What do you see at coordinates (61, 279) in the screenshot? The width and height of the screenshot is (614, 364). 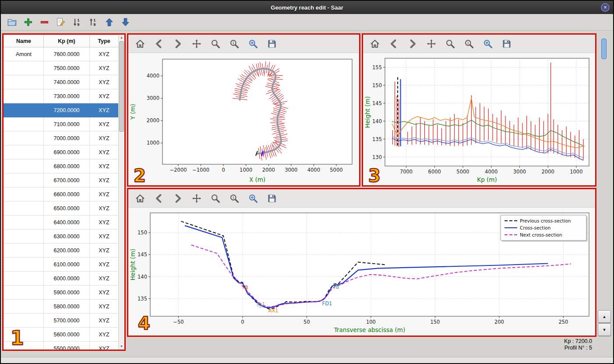 I see `table-row: 6000.0000XYZ` at bounding box center [61, 279].